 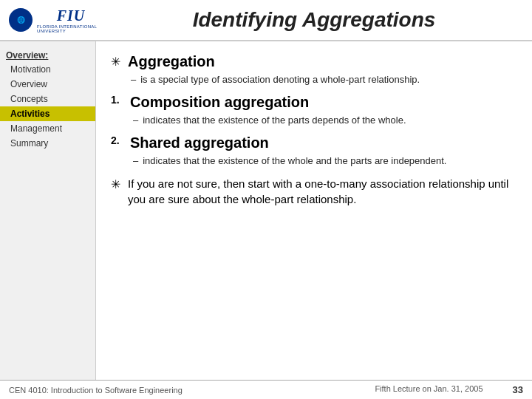 I want to click on page-title: Identifying Aggregations, so click(x=314, y=20).